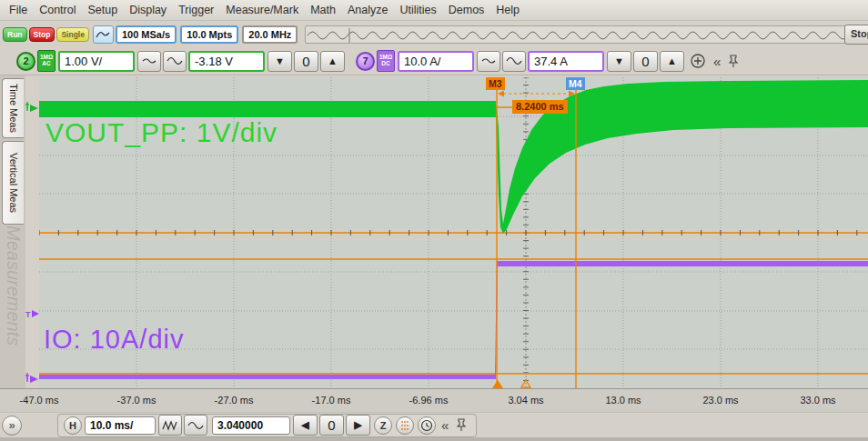 This screenshot has height=441, width=868. What do you see at coordinates (18, 10) in the screenshot?
I see `menu-item-file: File` at bounding box center [18, 10].